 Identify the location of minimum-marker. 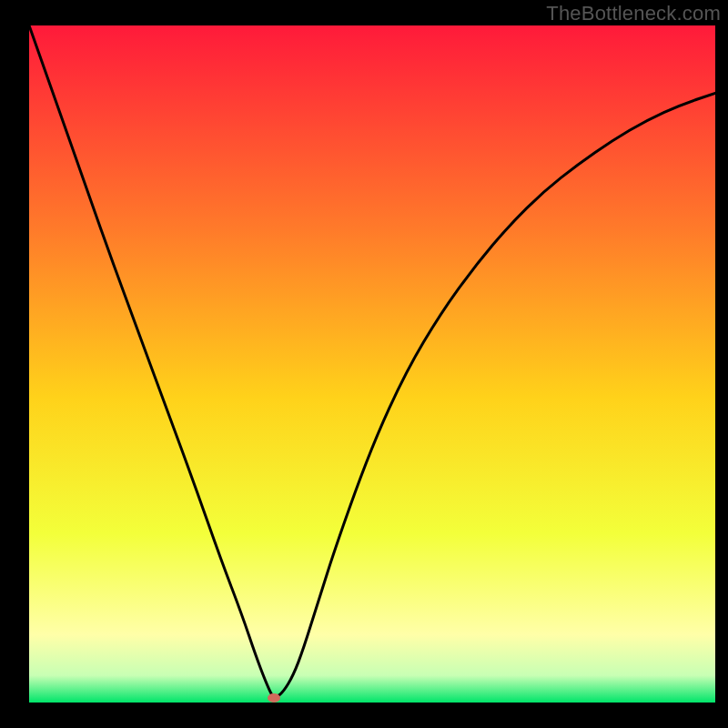
(274, 698).